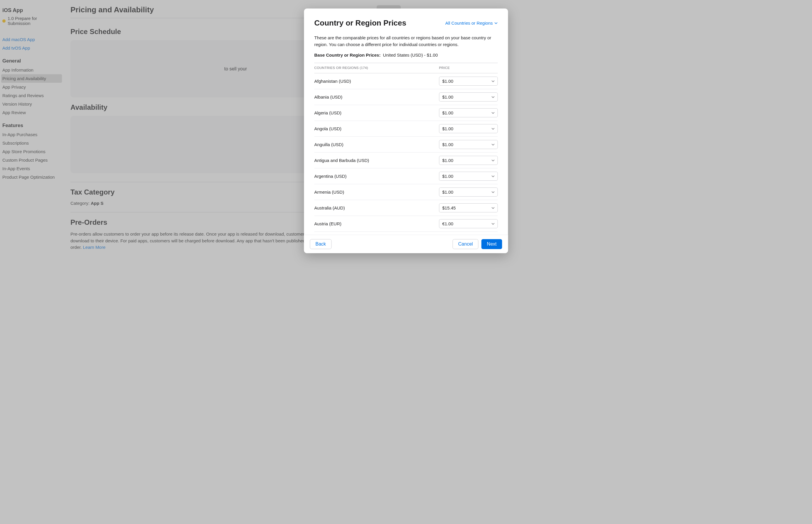 The image size is (812, 524). Describe the element at coordinates (406, 145) in the screenshot. I see `country-row: Anguilla (USD)$1.00` at that location.